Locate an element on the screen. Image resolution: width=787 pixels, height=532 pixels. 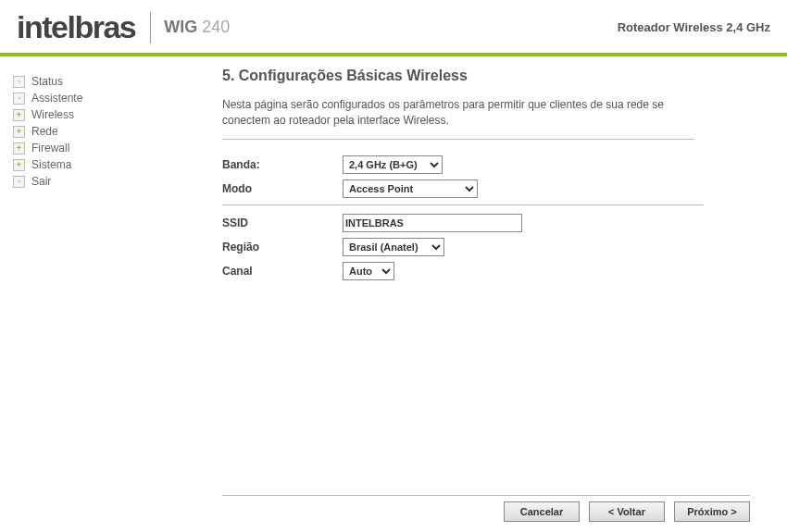
page-intro: Nesta página serão configurados os parâm… is located at coordinates (458, 118).